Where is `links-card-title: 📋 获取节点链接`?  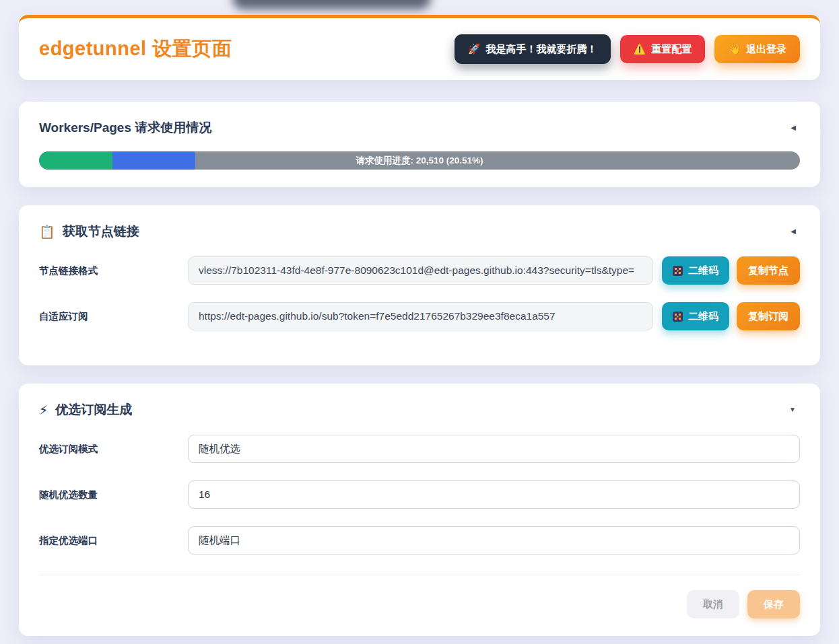
links-card-title: 📋 获取节点链接 is located at coordinates (89, 231).